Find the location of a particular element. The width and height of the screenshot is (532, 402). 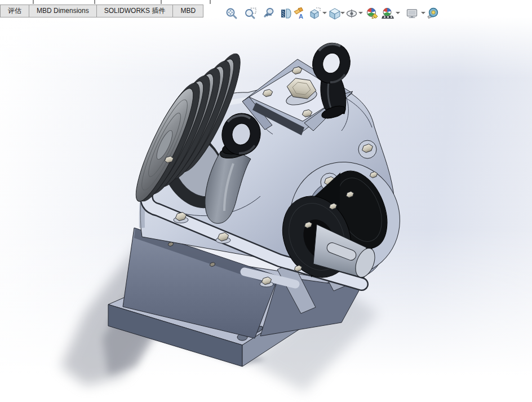

view-orientation-dropdown-arrow is located at coordinates (325, 13).